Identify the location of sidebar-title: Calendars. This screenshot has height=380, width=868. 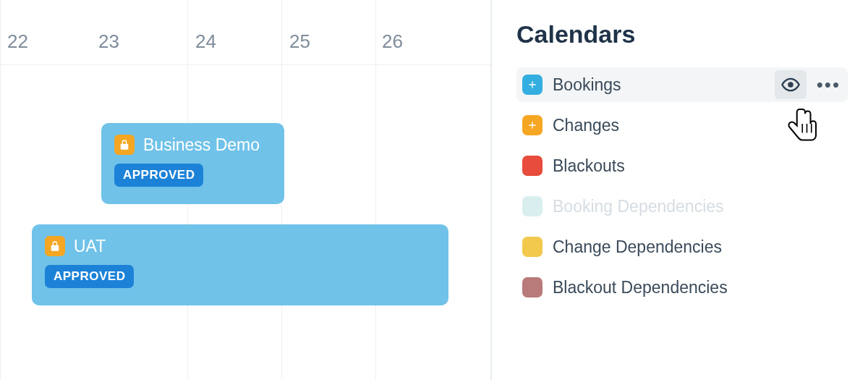
(682, 35).